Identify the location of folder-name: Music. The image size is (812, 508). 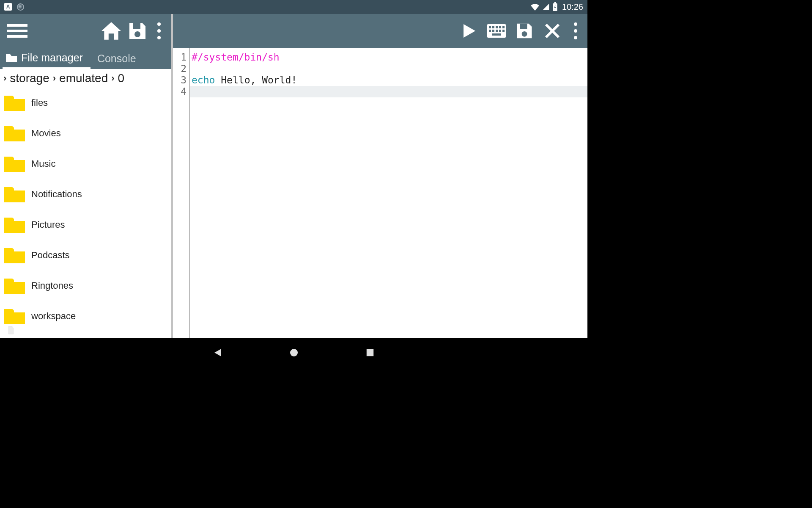
(43, 164).